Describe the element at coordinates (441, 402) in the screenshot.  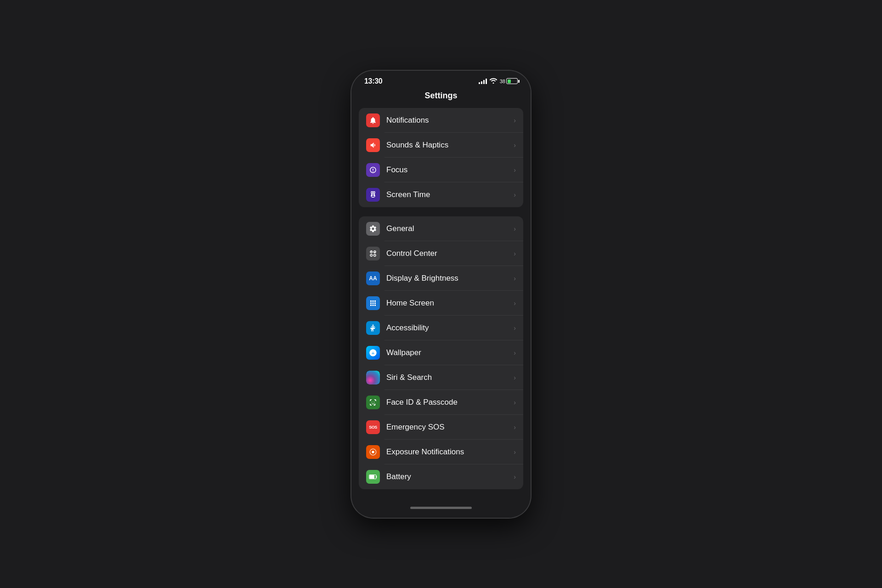
I see `settings-item-faceid: Face ID & Passcode ›` at that location.